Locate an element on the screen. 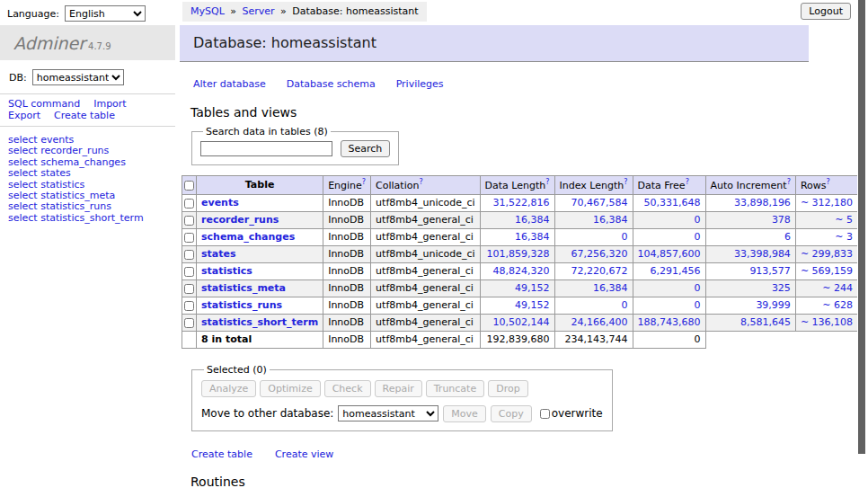 This screenshot has width=868, height=488. version-label: 4.7.9 is located at coordinates (99, 47).